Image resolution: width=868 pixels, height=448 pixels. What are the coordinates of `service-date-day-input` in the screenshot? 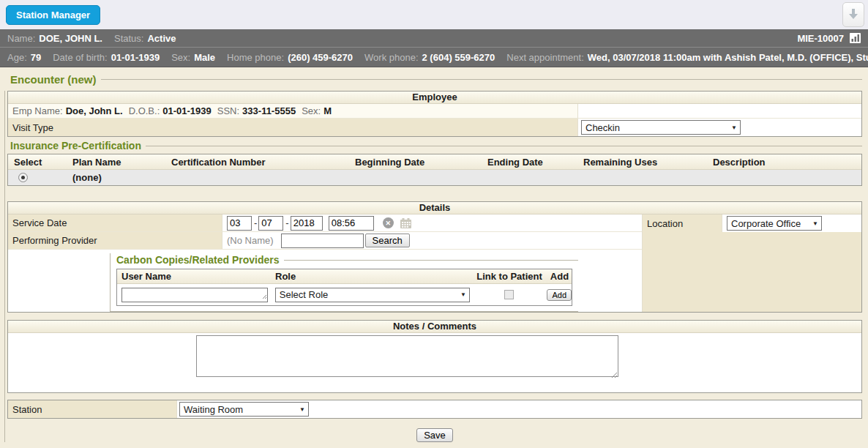 It's located at (271, 223).